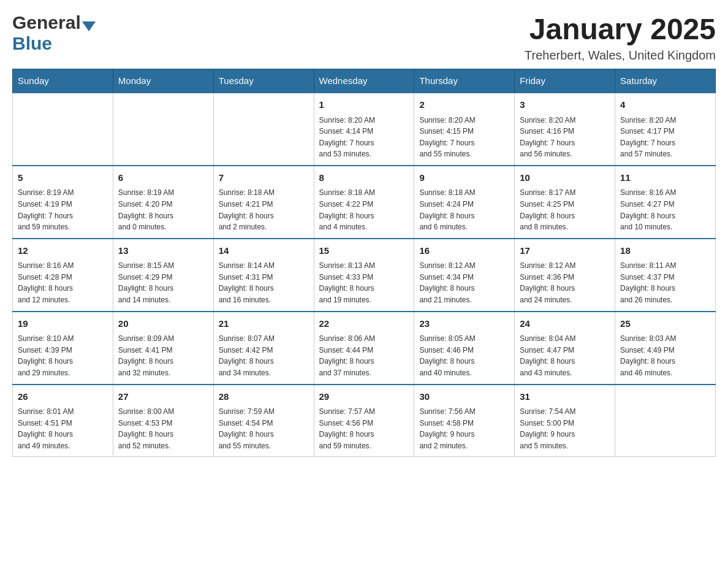 The image size is (728, 563). What do you see at coordinates (665, 210) in the screenshot?
I see `day-info: Sunrise: 8:16 AM Sunset: 4:27 PM Dayligh…` at bounding box center [665, 210].